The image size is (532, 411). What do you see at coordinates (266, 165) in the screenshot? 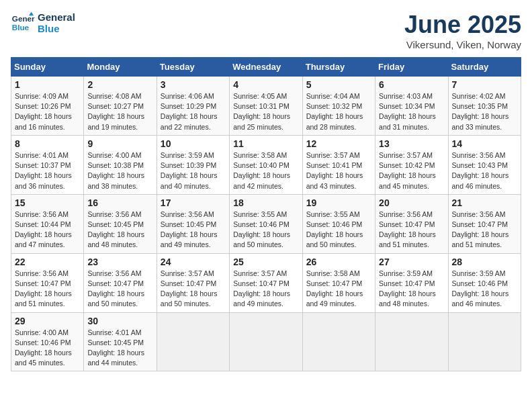
I see `calendar-week-row: 8Sunrise: 4:01 AM Sunset: 10:37 PM Dayli…` at bounding box center [266, 165].